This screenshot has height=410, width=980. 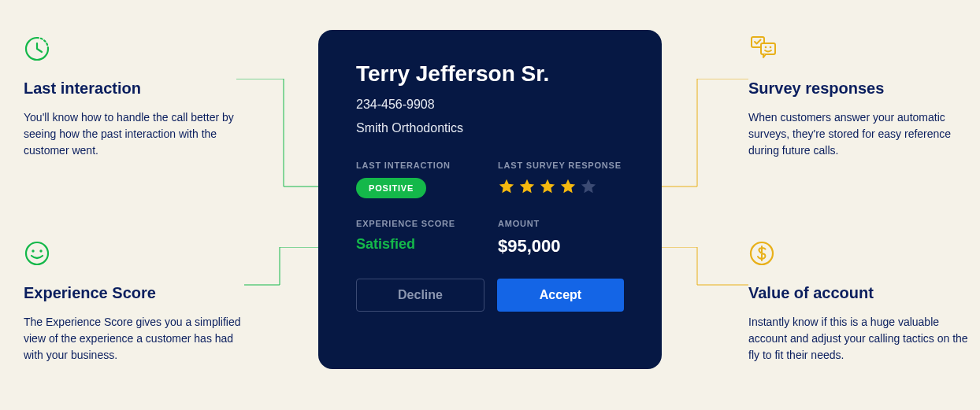 What do you see at coordinates (138, 293) in the screenshot?
I see `feature-title: Experience Score` at bounding box center [138, 293].